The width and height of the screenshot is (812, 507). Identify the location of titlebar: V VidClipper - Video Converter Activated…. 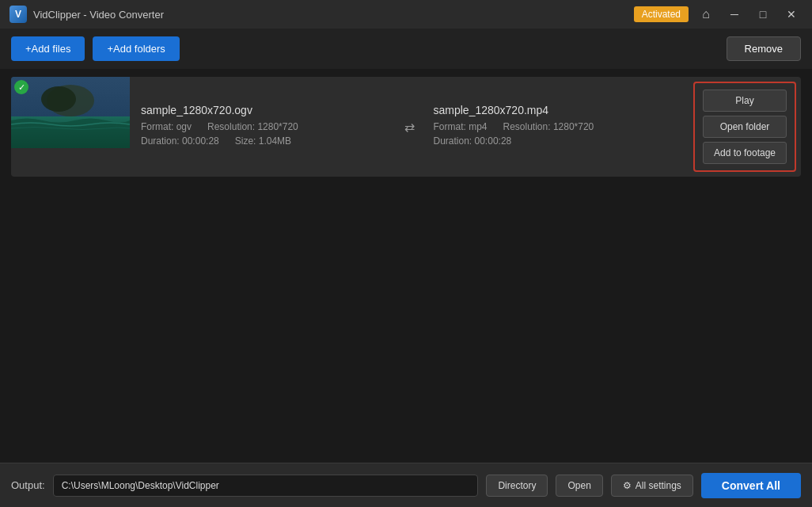
(406, 14).